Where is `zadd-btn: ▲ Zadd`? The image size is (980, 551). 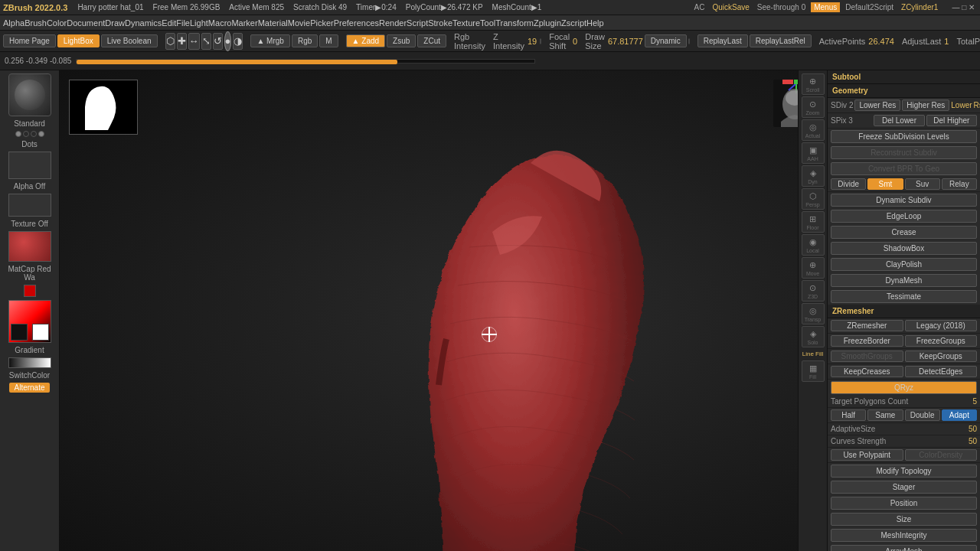 zadd-btn: ▲ Zadd is located at coordinates (366, 41).